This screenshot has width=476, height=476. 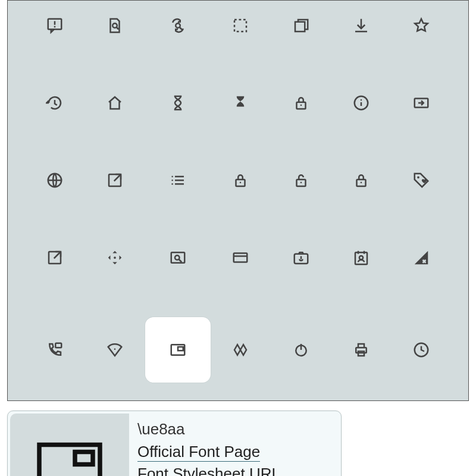 I want to click on perm-camera-mic-icon, so click(x=301, y=258).